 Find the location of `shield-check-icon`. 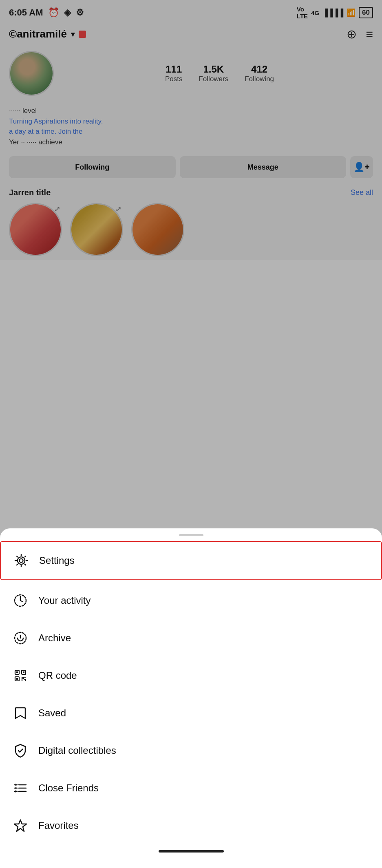

shield-check-icon is located at coordinates (20, 751).